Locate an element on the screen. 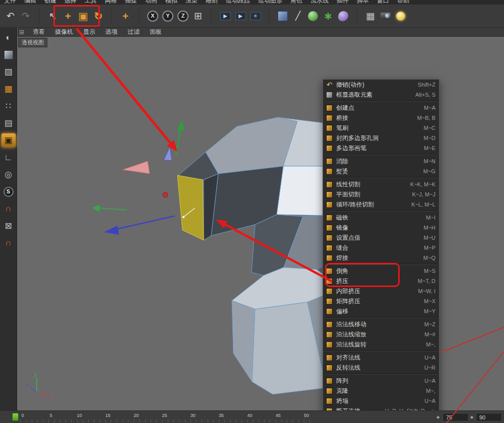 The width and height of the screenshot is (504, 423). context-menu-item-21: 焊接M~Q is located at coordinates (381, 258).